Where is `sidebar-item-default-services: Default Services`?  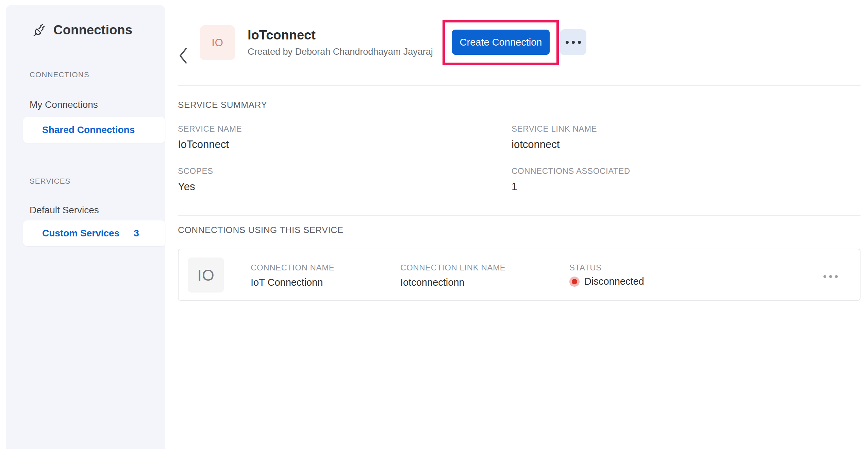
sidebar-item-default-services: Default Services is located at coordinates (64, 210).